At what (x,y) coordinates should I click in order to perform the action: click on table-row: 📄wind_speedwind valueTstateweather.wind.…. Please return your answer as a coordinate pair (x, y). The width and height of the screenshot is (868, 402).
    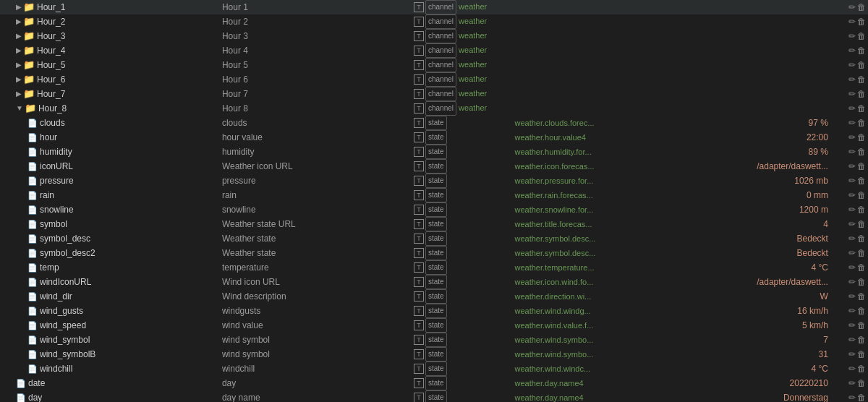
    Looking at the image, I should click on (434, 325).